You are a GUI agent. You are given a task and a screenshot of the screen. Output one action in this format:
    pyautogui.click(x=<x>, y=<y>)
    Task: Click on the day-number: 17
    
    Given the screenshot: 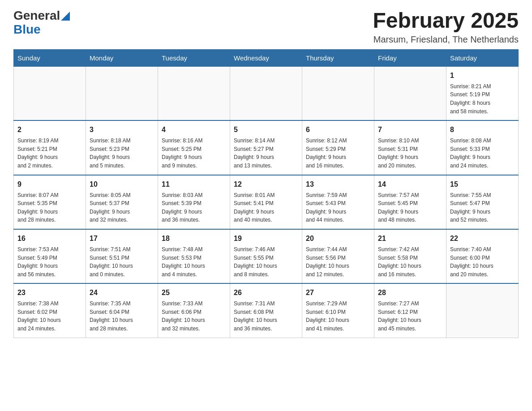 What is the action you would take?
    pyautogui.click(x=122, y=239)
    